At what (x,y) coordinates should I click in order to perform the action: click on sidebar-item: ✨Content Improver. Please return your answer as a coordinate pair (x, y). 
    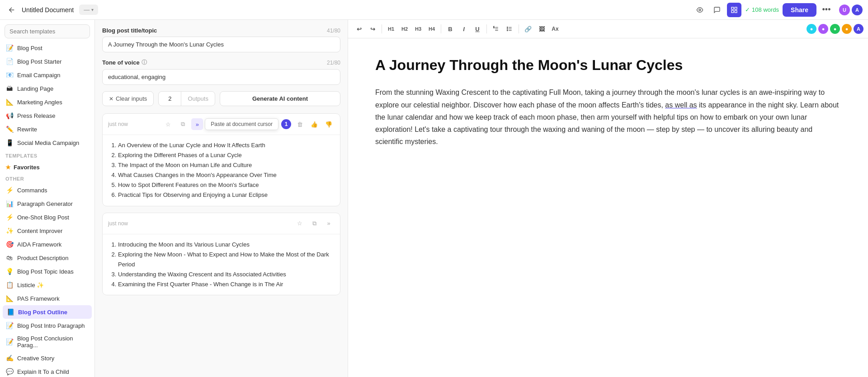
    Looking at the image, I should click on (47, 231).